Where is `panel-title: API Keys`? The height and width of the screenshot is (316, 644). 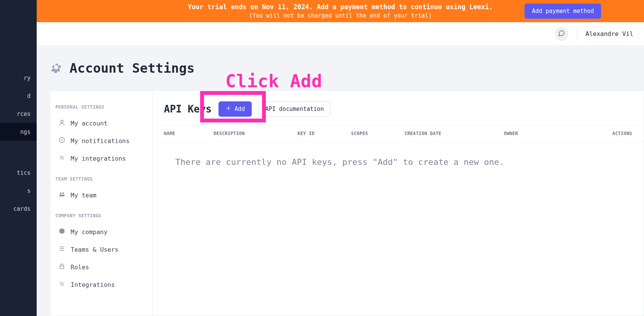 panel-title: API Keys is located at coordinates (188, 109).